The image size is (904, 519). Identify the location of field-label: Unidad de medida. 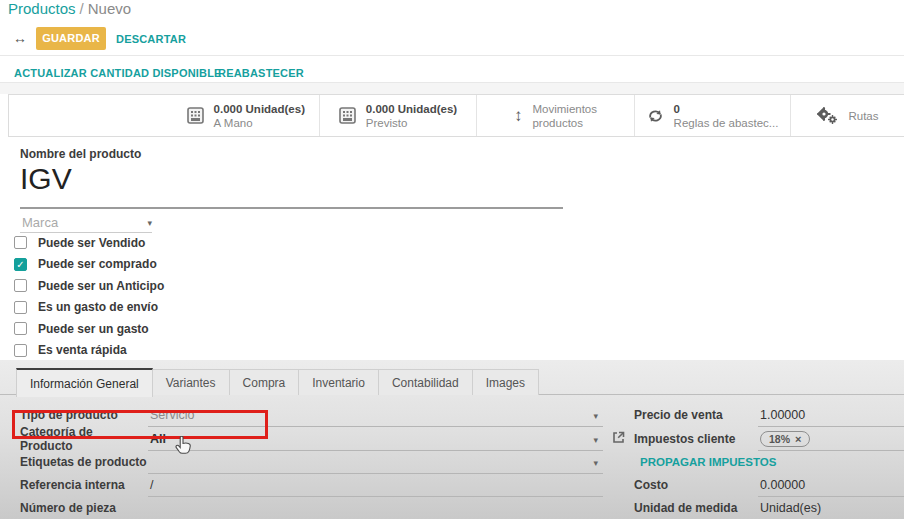
(696, 508).